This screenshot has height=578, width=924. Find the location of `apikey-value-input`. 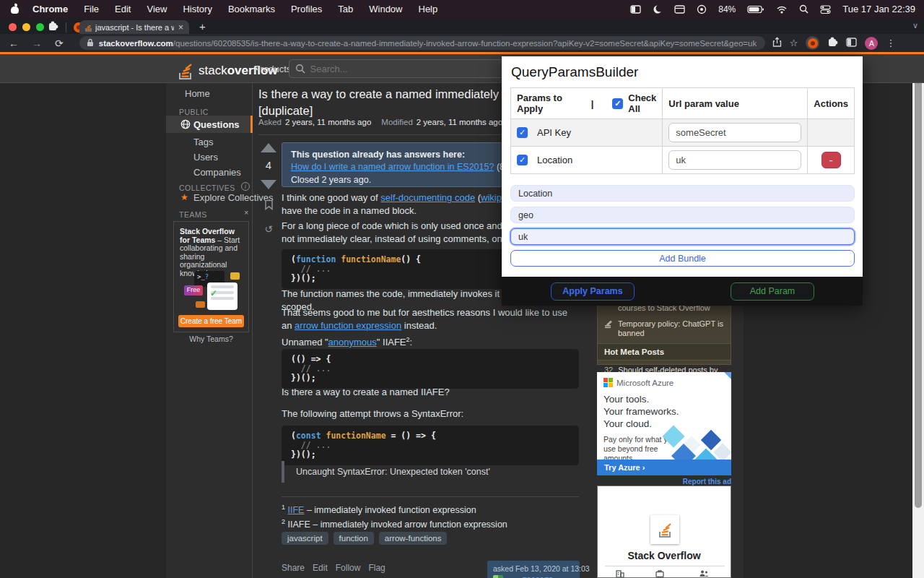

apikey-value-input is located at coordinates (735, 133).